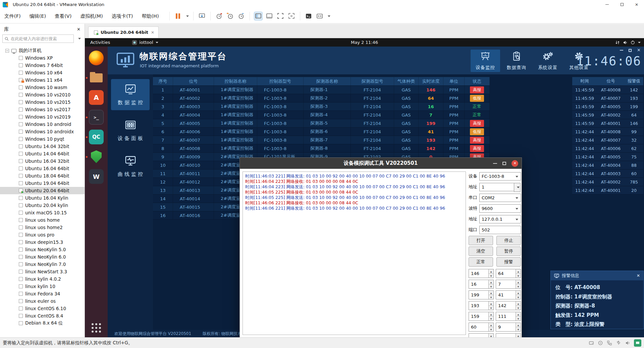  I want to click on vm-list-item: linux Fedora 34, so click(42, 294).